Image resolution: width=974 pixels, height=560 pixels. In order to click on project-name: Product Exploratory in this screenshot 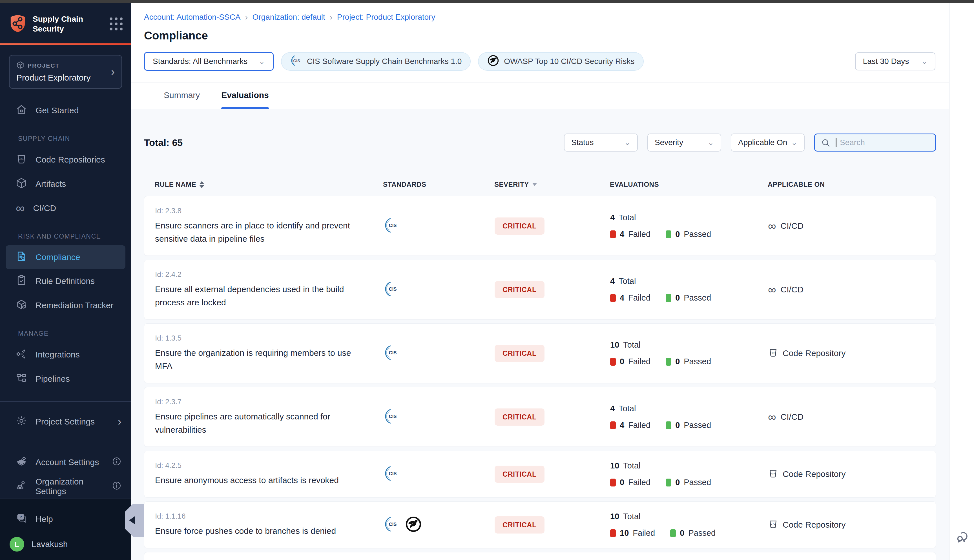, I will do `click(53, 78)`.